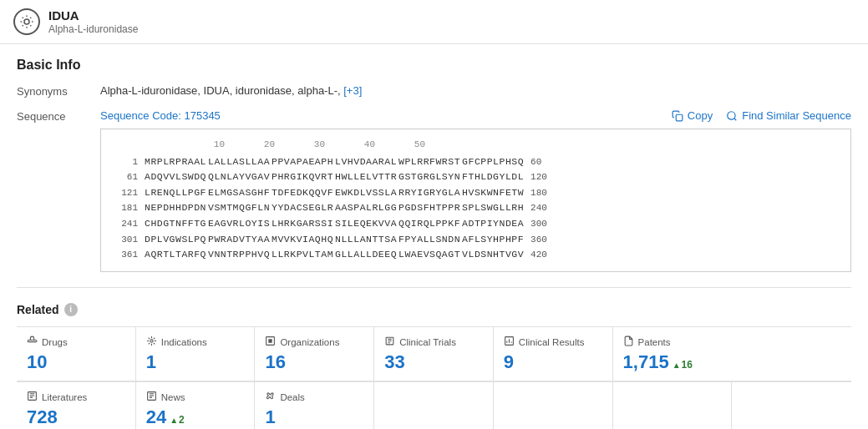 Image resolution: width=868 pixels, height=429 pixels. Describe the element at coordinates (476, 224) in the screenshot. I see `sequence-row-item: 241 CHDGTNFFTG EAGVRLOYIS LHRKGARSSI SIL…` at that location.